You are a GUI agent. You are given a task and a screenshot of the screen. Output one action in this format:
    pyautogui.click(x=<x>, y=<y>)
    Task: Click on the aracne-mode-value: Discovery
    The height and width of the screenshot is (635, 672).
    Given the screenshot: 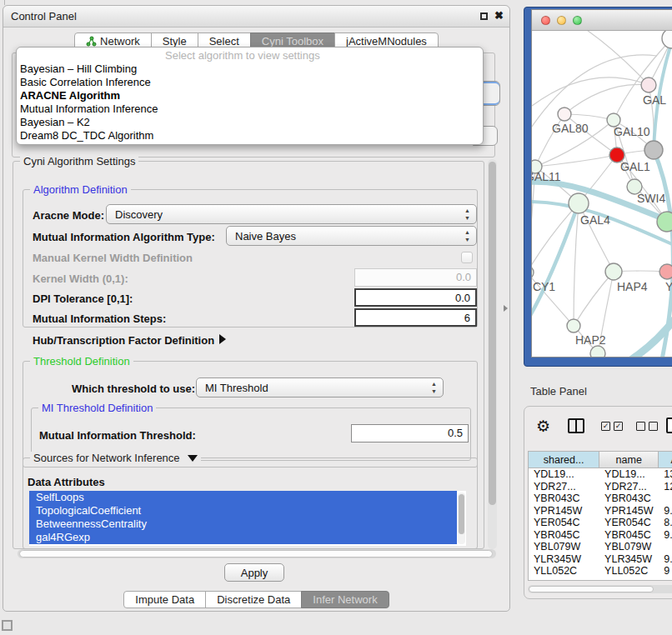 What is the action you would take?
    pyautogui.click(x=138, y=215)
    